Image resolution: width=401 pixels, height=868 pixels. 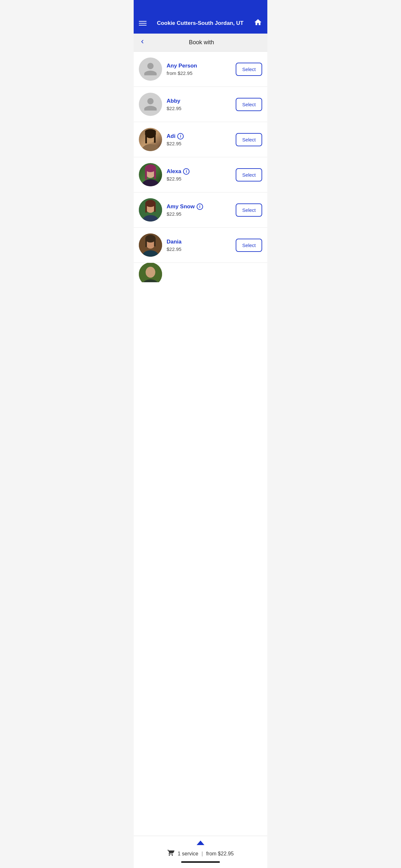 What do you see at coordinates (171, 854) in the screenshot?
I see `cart-icon` at bounding box center [171, 854].